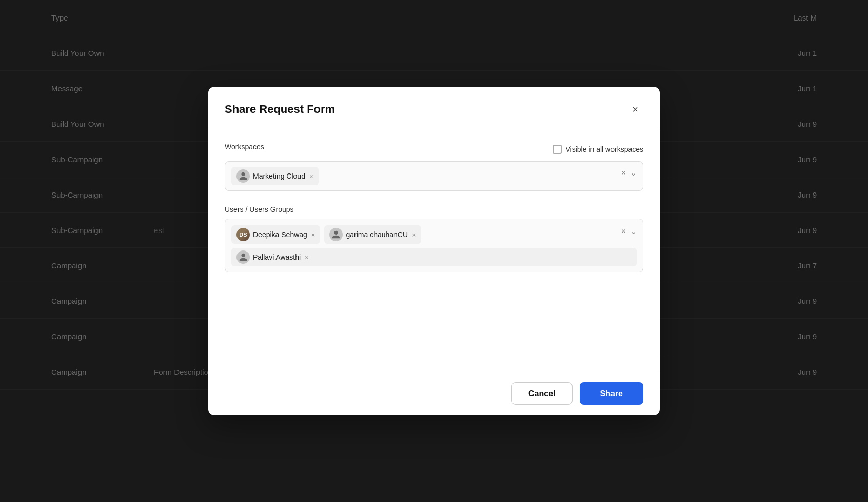  I want to click on user-tag-avatar: DS, so click(243, 235).